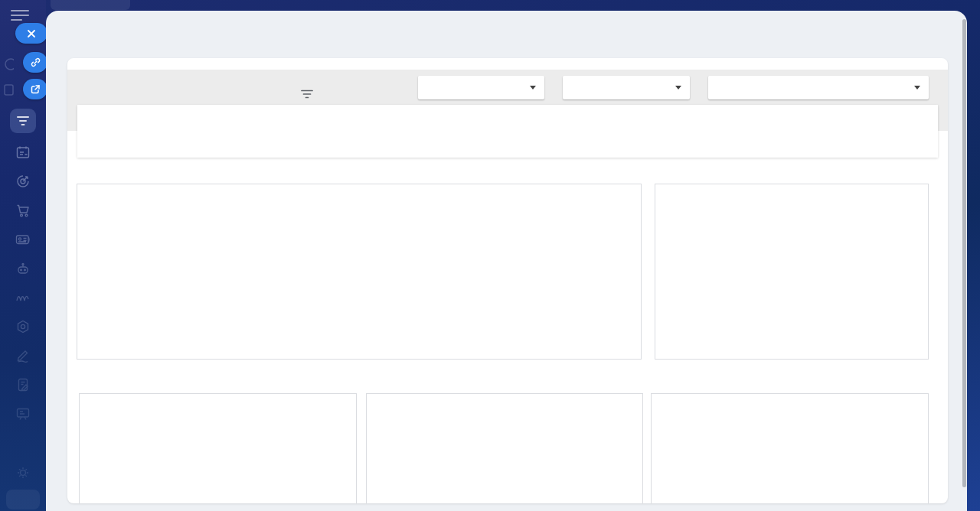 Image resolution: width=980 pixels, height=511 pixels. Describe the element at coordinates (723, 132) in the screenshot. I see `kpi-conversion-rate` at that location.